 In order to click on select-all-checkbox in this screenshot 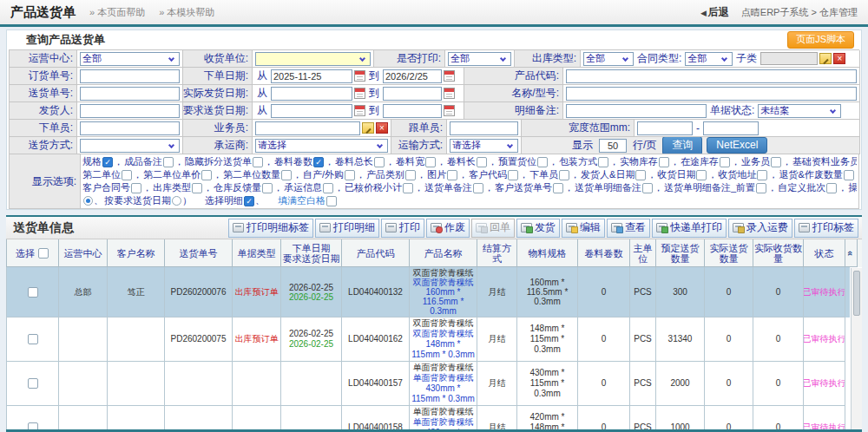, I will do `click(43, 253)`.